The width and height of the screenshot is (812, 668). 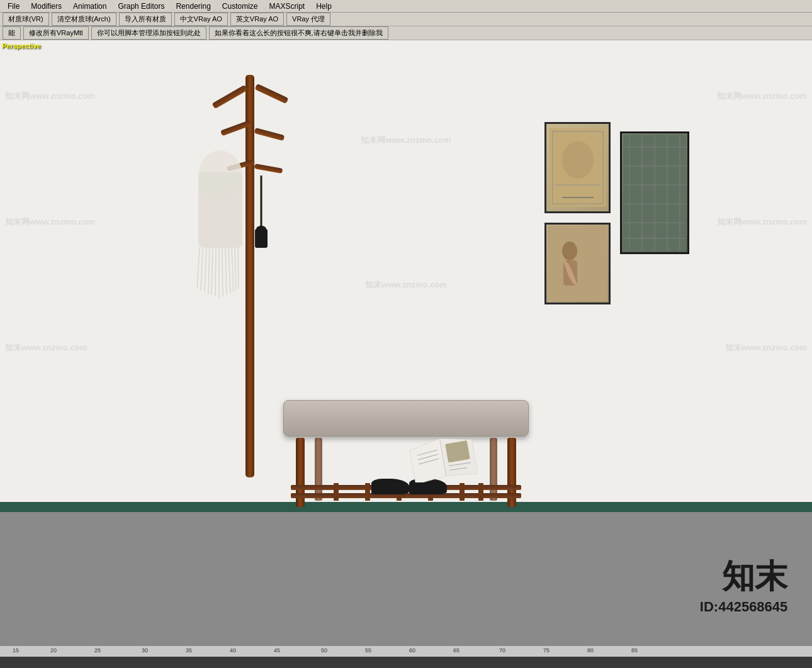 What do you see at coordinates (324, 6) in the screenshot?
I see `menu-help: Help` at bounding box center [324, 6].